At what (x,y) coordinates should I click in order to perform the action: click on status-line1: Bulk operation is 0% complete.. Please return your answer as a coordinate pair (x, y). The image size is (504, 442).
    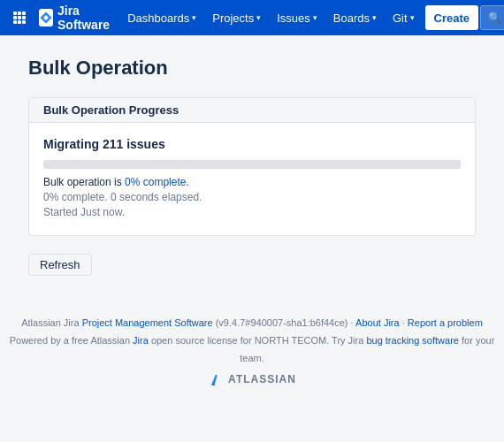
    Looking at the image, I should click on (252, 182).